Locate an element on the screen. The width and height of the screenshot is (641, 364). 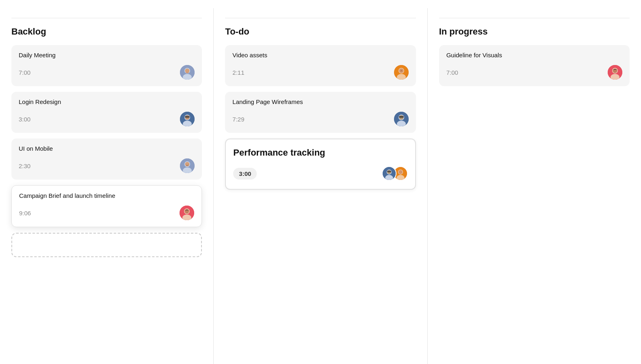
card-time: 2:11 is located at coordinates (238, 72).